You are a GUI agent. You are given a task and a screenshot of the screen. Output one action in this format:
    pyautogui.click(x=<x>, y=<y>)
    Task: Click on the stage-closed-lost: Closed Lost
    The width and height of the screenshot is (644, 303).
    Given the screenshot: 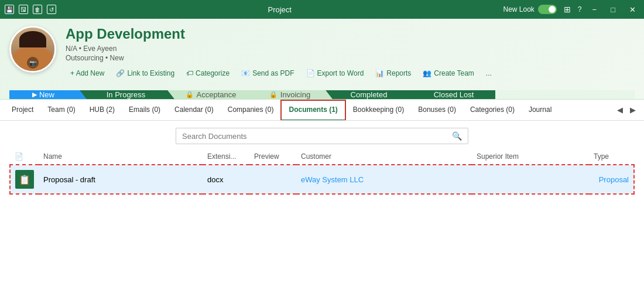 What is the action you would take?
    pyautogui.click(x=451, y=95)
    